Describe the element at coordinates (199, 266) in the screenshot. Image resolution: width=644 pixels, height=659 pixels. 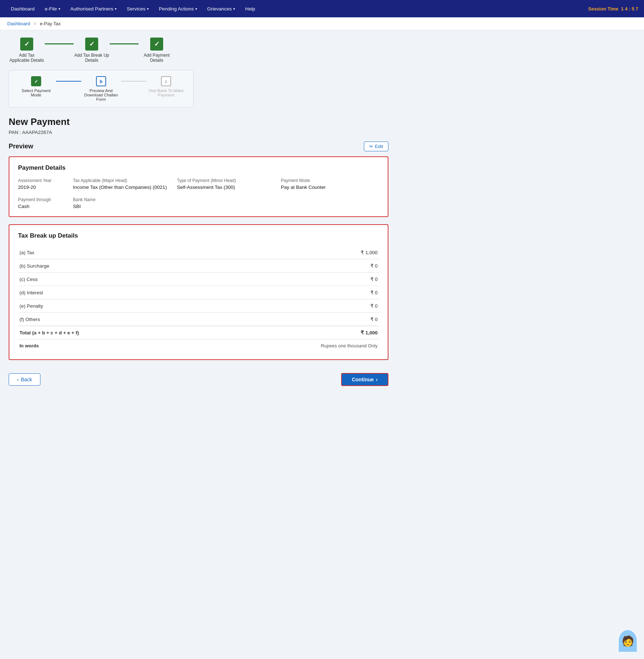
I see `table-row: (b) Surcharge ₹ 0` at that location.